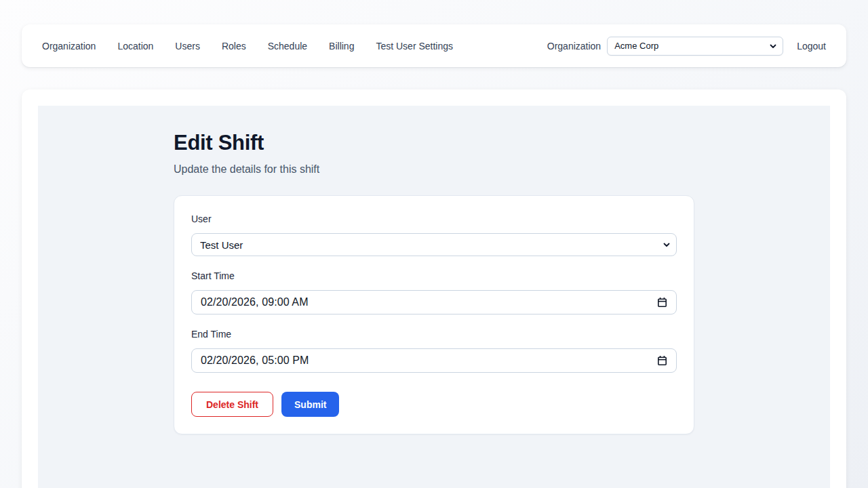 This screenshot has width=868, height=488. What do you see at coordinates (574, 46) in the screenshot?
I see `org-select-label: Organization` at bounding box center [574, 46].